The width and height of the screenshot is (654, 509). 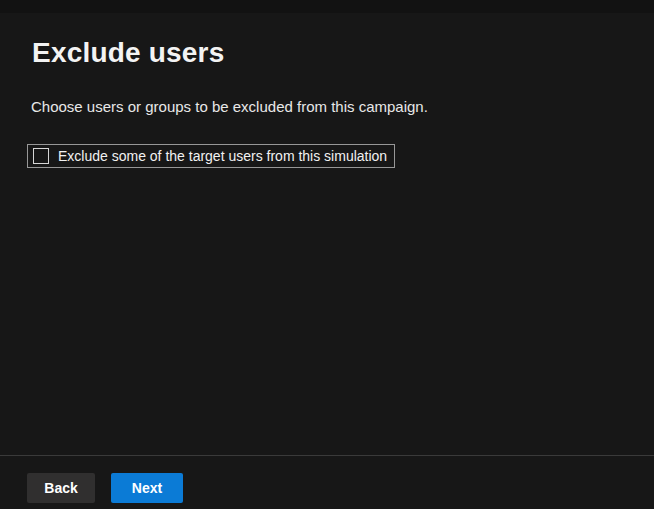 I want to click on exclude-users-checkbox: Exclude some of the target users from th…, so click(x=211, y=156).